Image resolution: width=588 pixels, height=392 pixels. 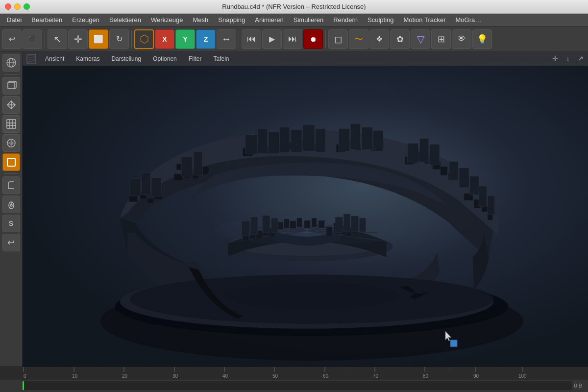 What do you see at coordinates (297, 386) in the screenshot?
I see `timeline-scrubber` at bounding box center [297, 386].